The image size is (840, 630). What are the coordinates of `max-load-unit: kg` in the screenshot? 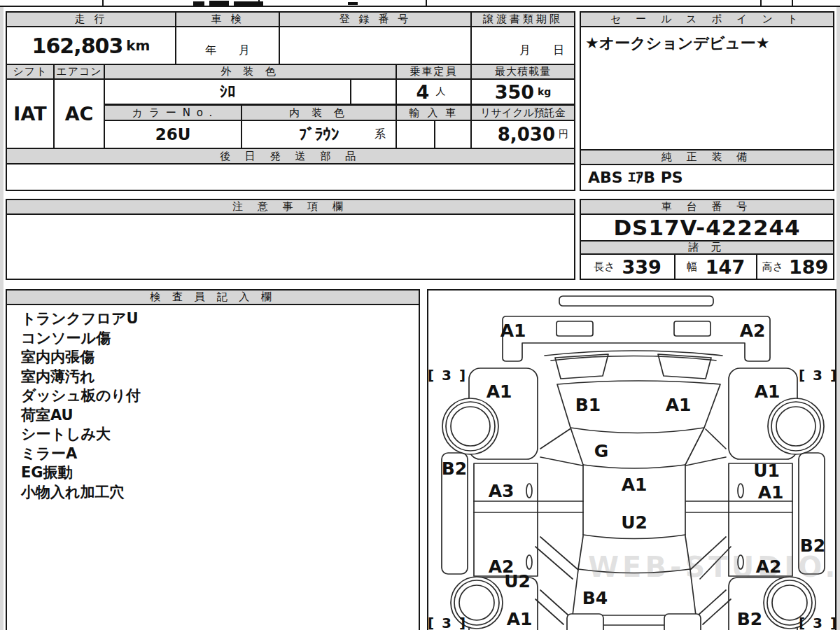 It's located at (545, 92).